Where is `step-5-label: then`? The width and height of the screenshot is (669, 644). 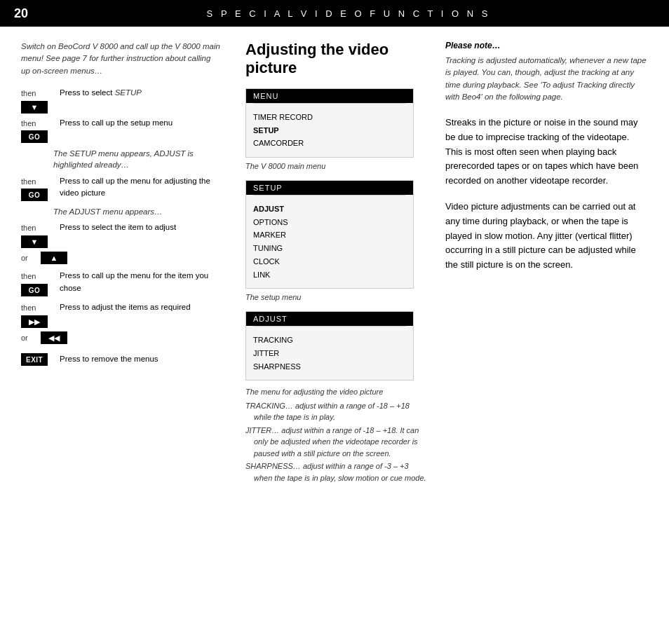
step-5-label: then is located at coordinates (31, 277).